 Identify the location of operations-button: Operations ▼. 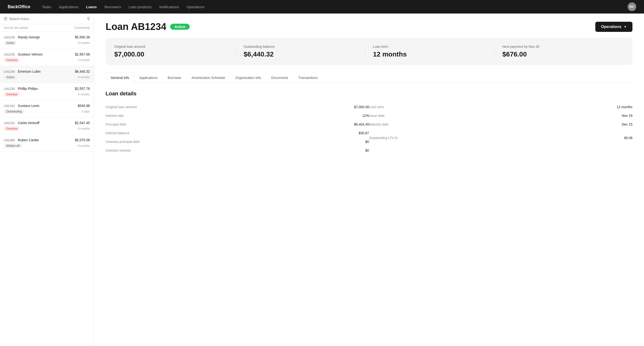
(614, 27).